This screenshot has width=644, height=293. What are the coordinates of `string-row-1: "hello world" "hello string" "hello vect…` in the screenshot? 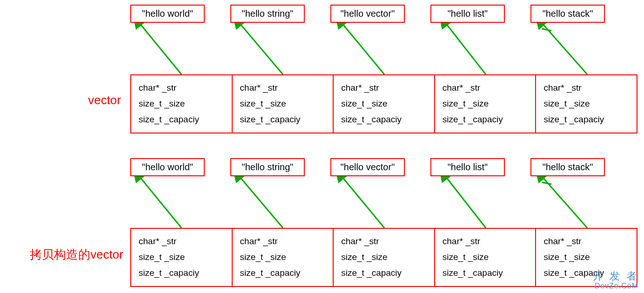 It's located at (368, 14).